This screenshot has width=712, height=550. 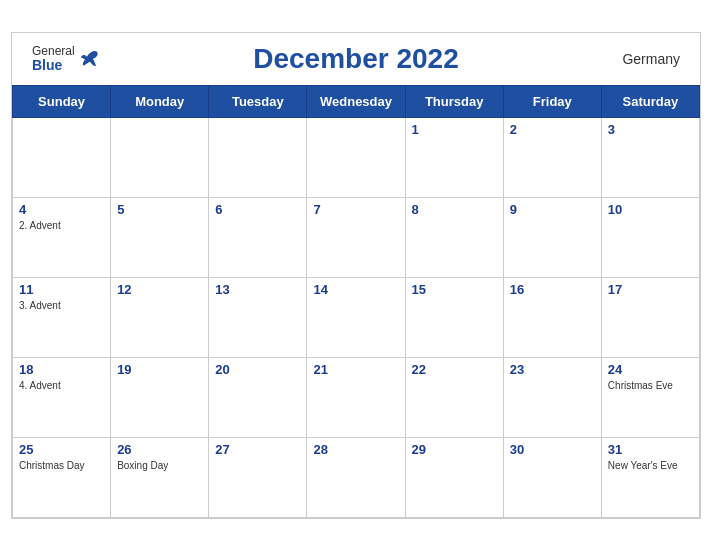 I want to click on weekday-header-sunday: Sunday, so click(x=62, y=101).